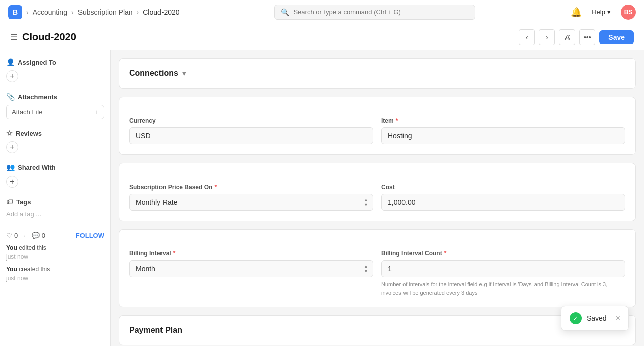  What do you see at coordinates (377, 131) in the screenshot?
I see `currency-item-row: Currency Item *` at bounding box center [377, 131].